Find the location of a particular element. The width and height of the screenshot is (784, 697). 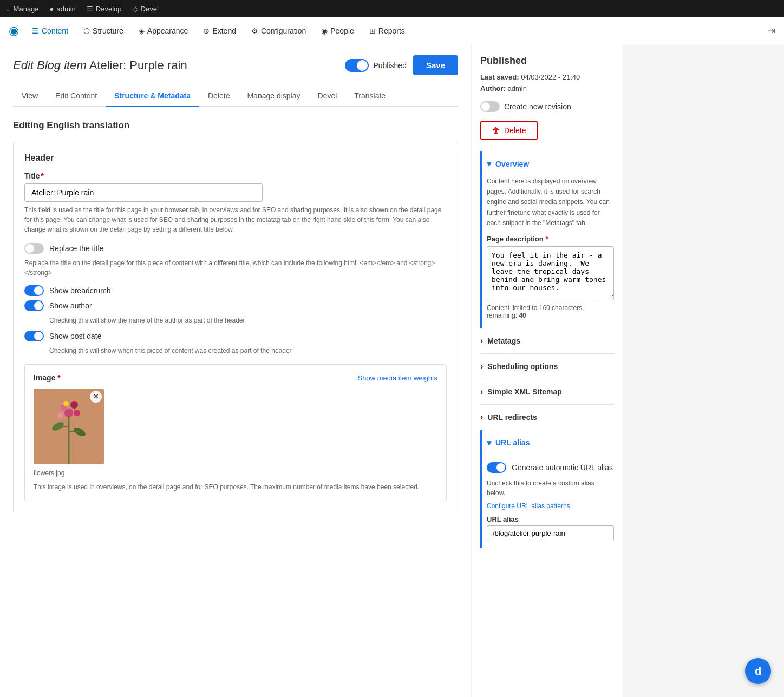

accordion-overview-header: ▾ Overview is located at coordinates (550, 163).